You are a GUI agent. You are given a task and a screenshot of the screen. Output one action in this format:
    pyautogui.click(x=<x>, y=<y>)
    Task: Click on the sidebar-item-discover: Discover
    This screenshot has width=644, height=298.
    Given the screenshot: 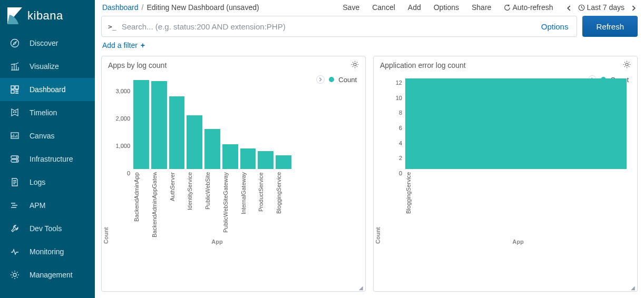 What is the action you would take?
    pyautogui.click(x=47, y=43)
    